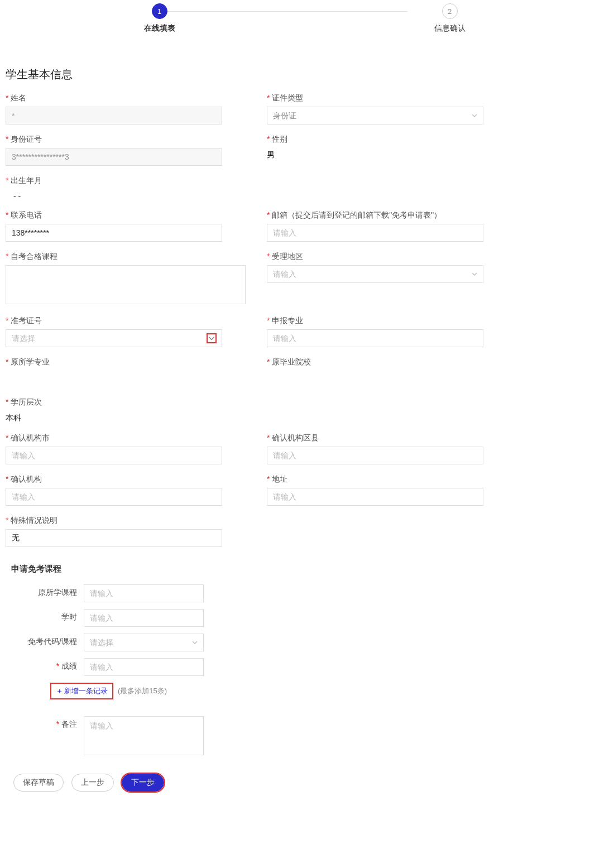 The width and height of the screenshot is (609, 868). What do you see at coordinates (114, 116) in the screenshot?
I see `name-input` at bounding box center [114, 116].